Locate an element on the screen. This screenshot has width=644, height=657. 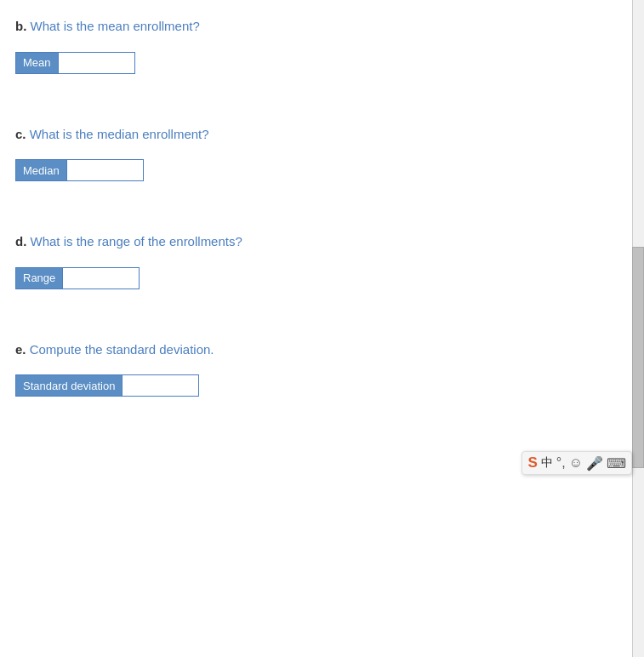
question-e-input-row: Standard deviation is located at coordinates (322, 386).